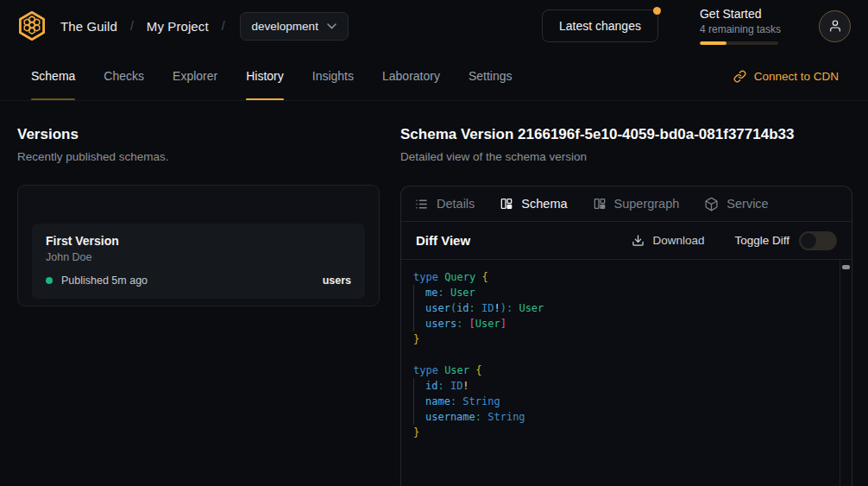  Describe the element at coordinates (626, 324) in the screenshot. I see `code-line: users: [User]` at that location.